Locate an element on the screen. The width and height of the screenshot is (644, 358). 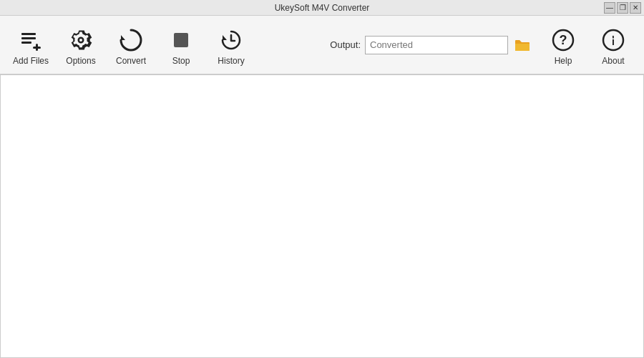
svg-text: i is located at coordinates (613, 42).